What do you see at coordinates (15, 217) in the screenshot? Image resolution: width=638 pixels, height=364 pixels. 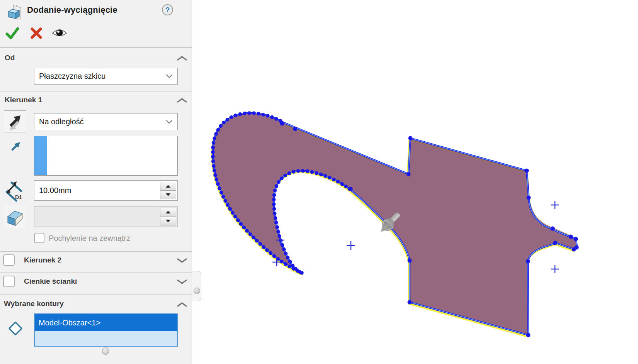 I see `draft-button` at bounding box center [15, 217].